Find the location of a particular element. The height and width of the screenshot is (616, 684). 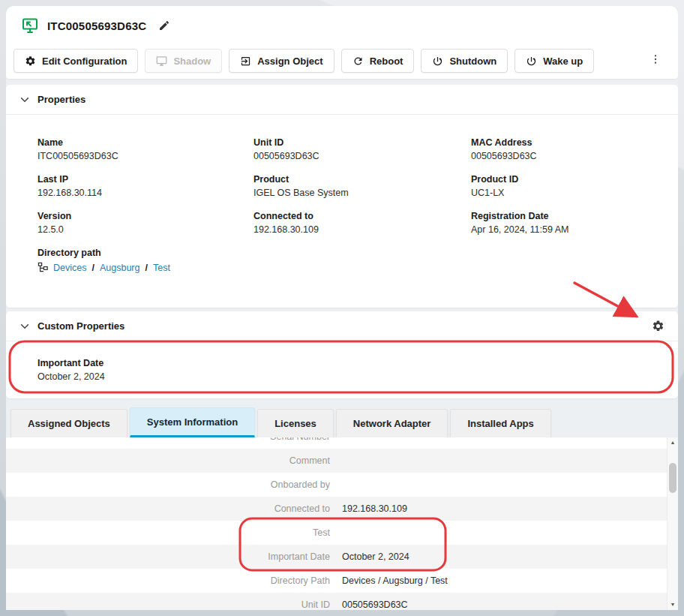

property-value: 192.168.30.109 is located at coordinates (362, 230).